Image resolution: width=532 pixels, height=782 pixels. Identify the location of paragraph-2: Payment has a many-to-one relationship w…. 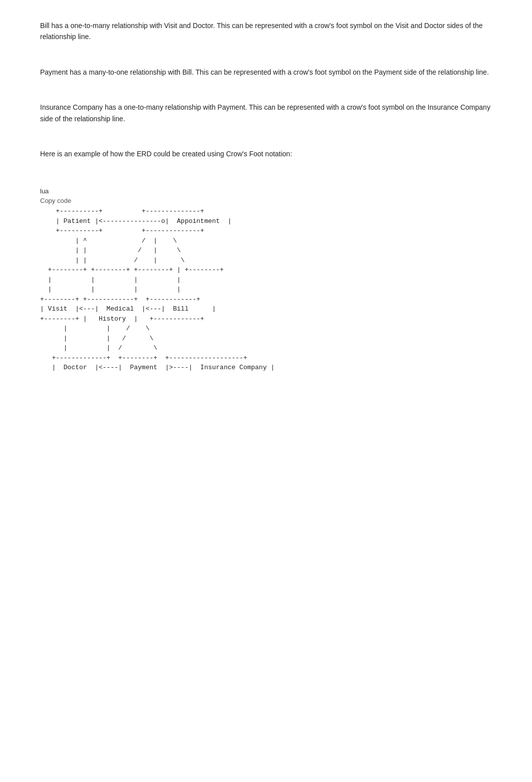
(266, 72).